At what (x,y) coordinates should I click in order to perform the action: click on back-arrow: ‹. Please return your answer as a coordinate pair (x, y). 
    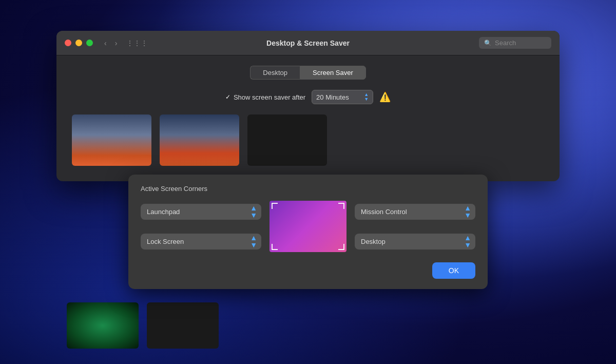
    Looking at the image, I should click on (106, 43).